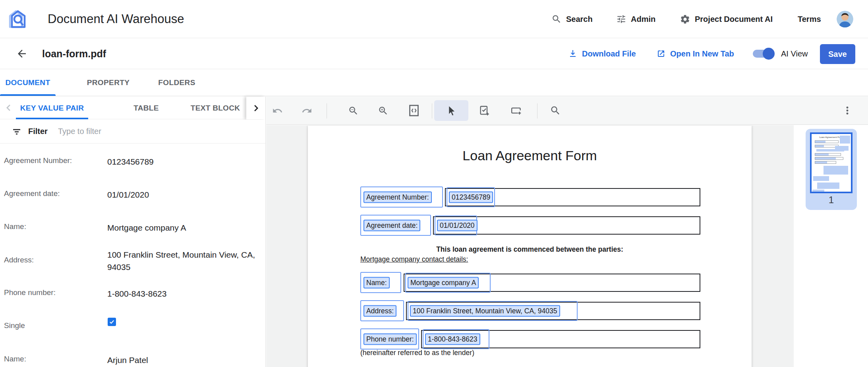  I want to click on chevron-right-icon, so click(256, 108).